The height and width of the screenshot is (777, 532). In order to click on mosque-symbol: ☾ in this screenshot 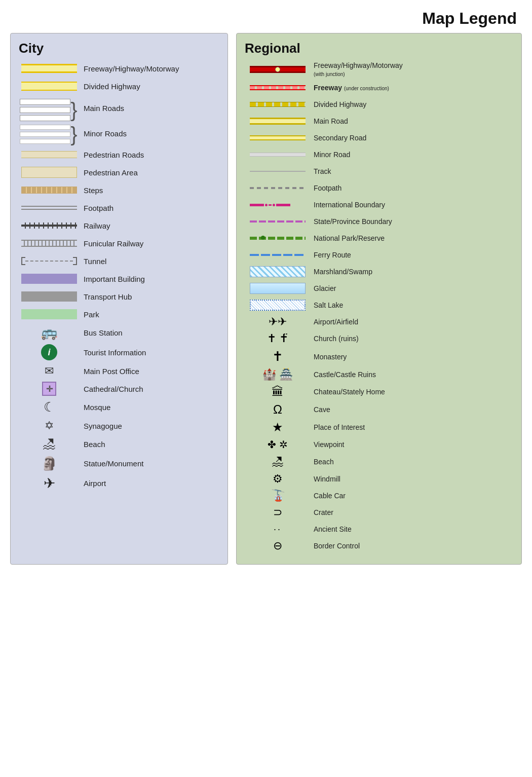, I will do `click(49, 408)`.